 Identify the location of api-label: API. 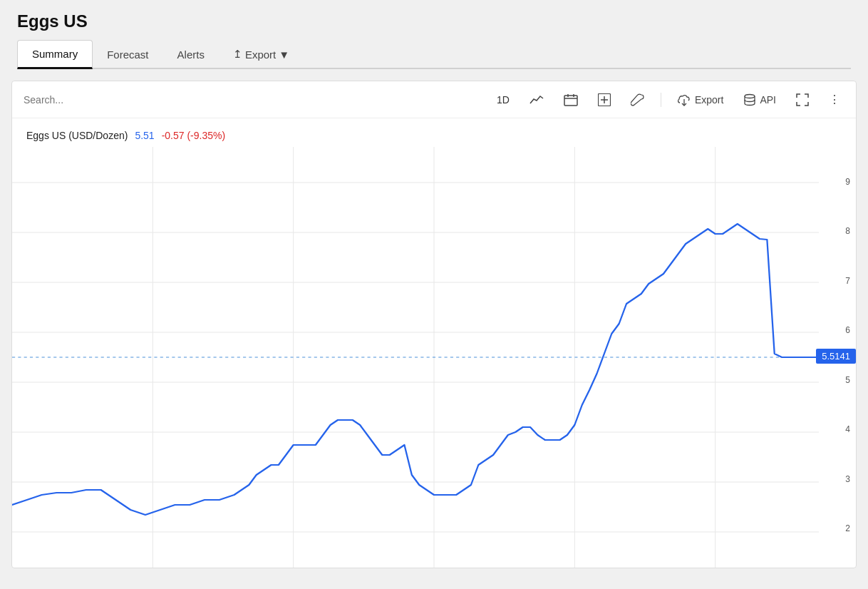
(768, 100).